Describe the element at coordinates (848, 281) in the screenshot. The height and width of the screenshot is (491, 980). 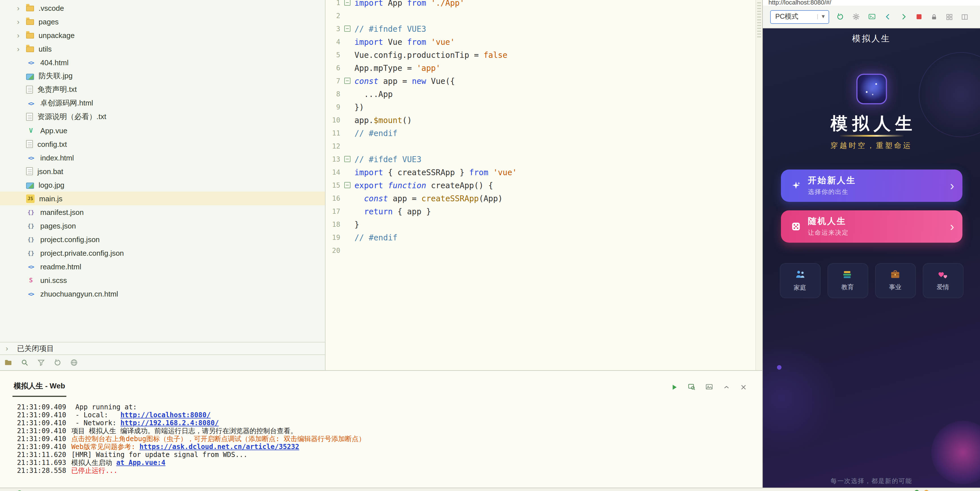
I see `category-card: 教育` at that location.